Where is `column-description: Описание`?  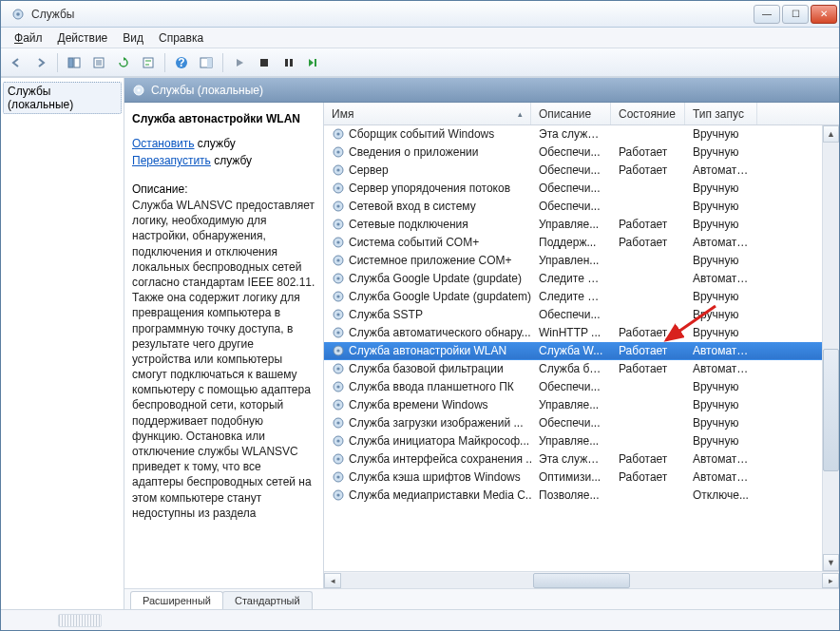 column-description: Описание is located at coordinates (571, 114).